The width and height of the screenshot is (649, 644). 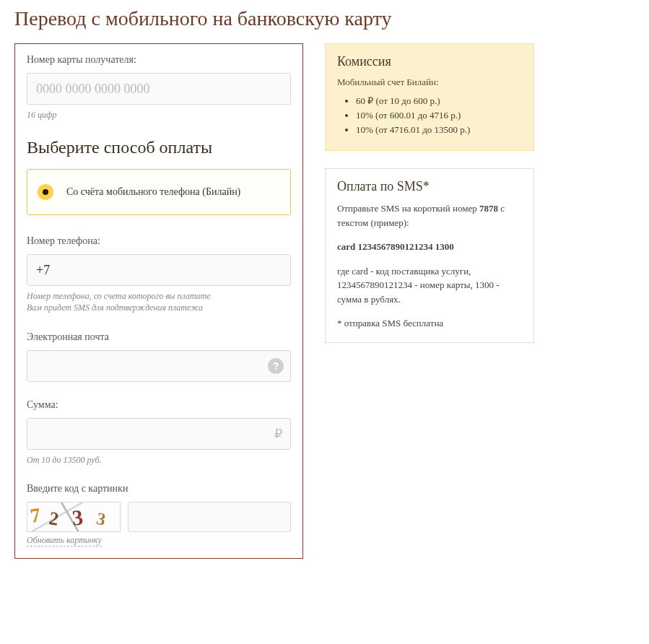 I want to click on sms-title: Оплата по SMS*, so click(x=430, y=186).